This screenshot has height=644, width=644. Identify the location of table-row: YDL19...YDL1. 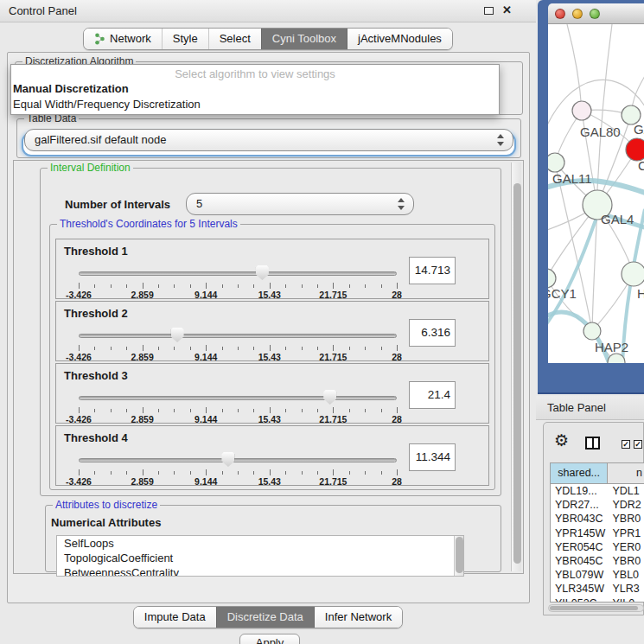
(597, 491).